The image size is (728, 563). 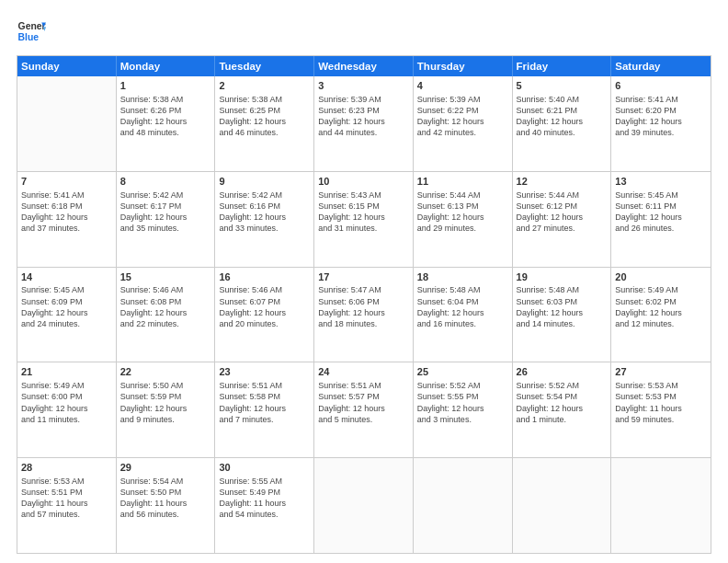 I want to click on cell-info-line: Sunset: 5:55 PM, so click(x=463, y=396).